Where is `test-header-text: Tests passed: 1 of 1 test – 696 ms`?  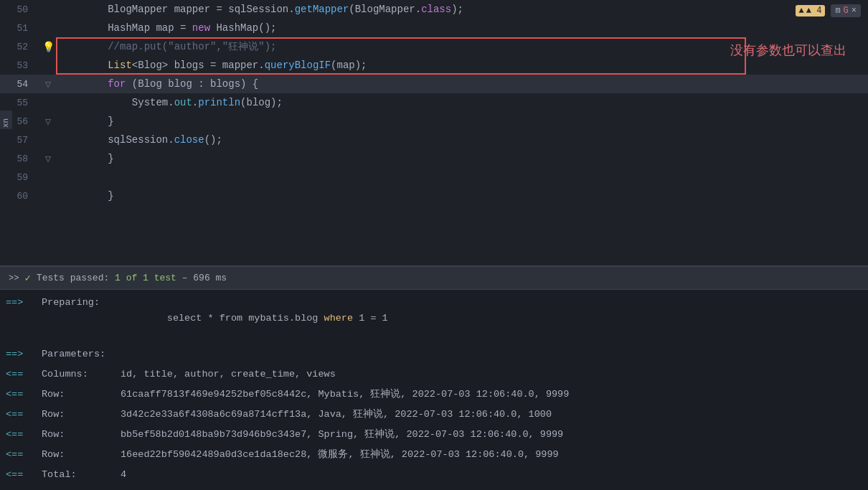 test-header-text: Tests passed: 1 of 1 test – 696 ms is located at coordinates (132, 278).